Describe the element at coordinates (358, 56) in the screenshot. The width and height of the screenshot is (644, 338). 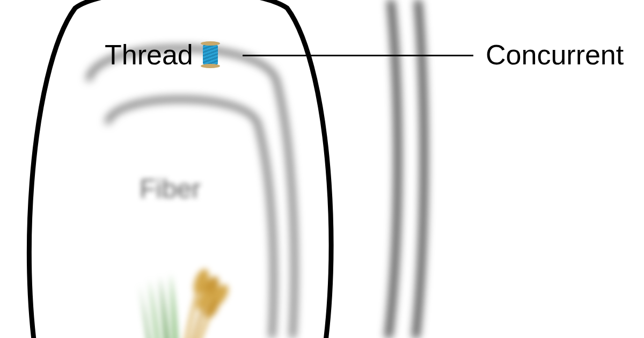
I see `connector-line` at that location.